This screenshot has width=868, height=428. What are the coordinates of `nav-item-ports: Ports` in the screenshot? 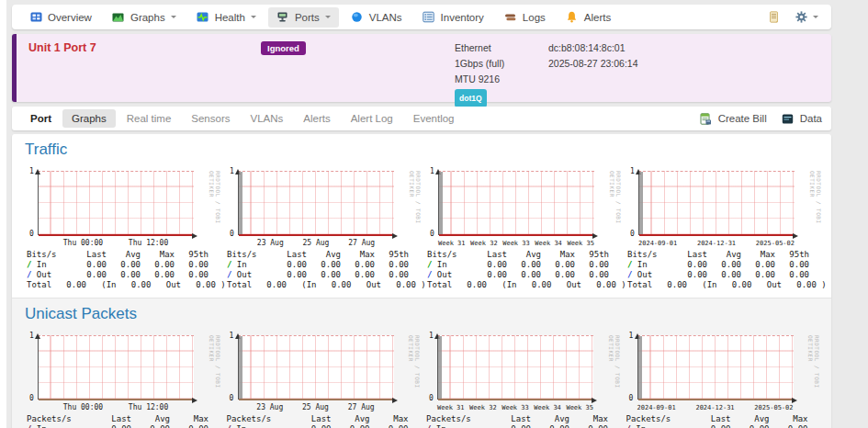 It's located at (303, 17).